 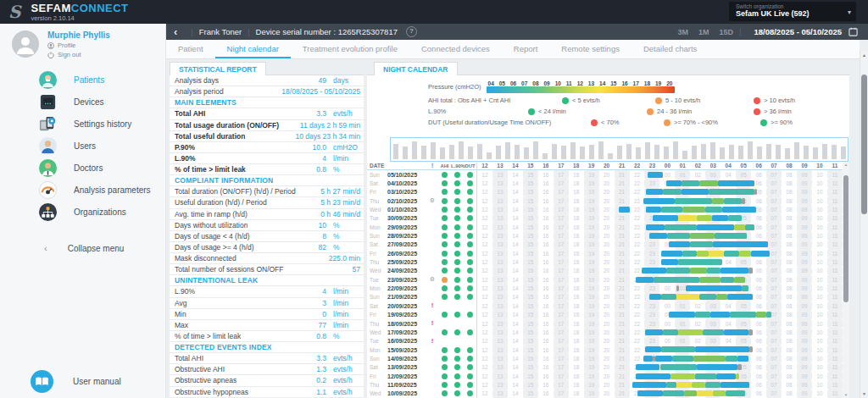 What do you see at coordinates (605, 306) in the screenshot?
I see `calendar-row: Sat20/09/2025!12131415161718192021222300…` at bounding box center [605, 306].